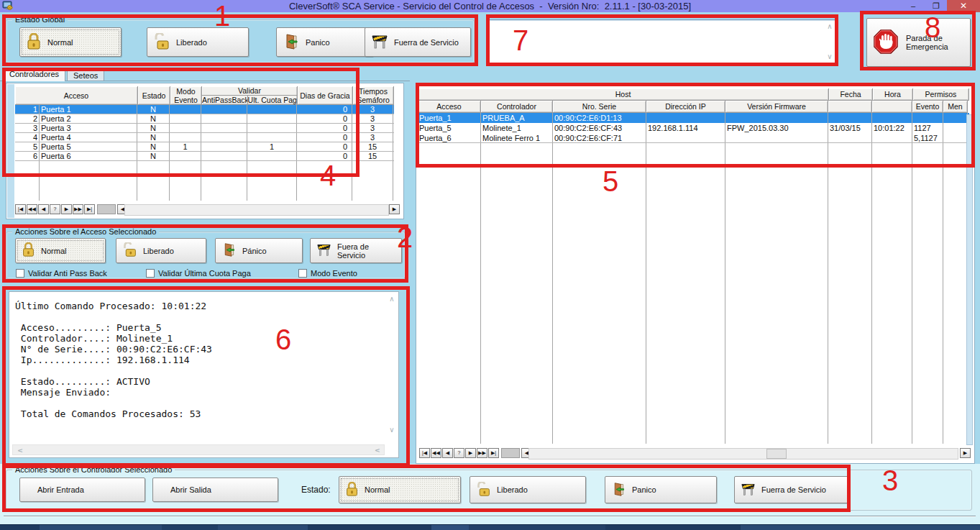 This screenshot has width=980, height=530. Describe the element at coordinates (489, 490) in the screenshot. I see `acciones-controlador-group: Acciones Sobre el Controlador Selecciona…` at that location.